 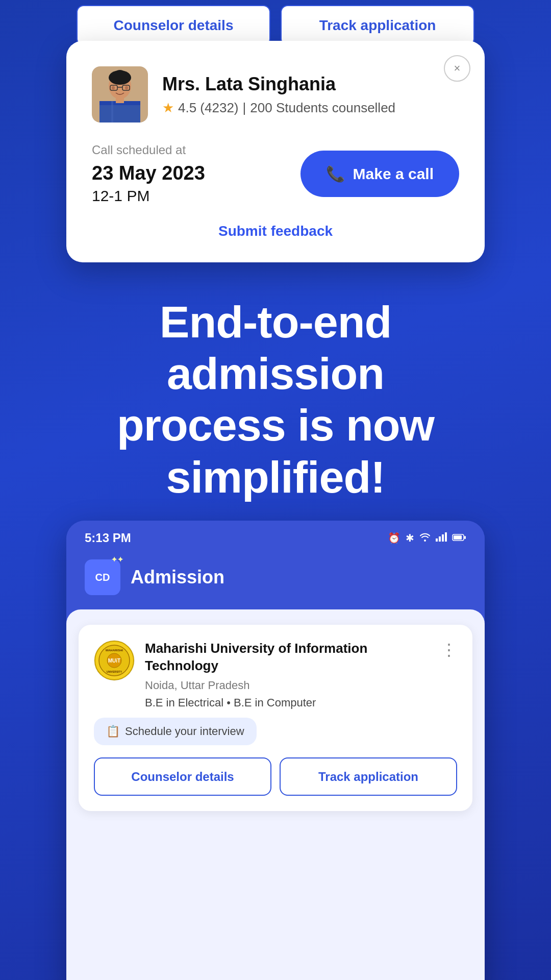 I want to click on app-logo-stars: ✦✦, so click(x=117, y=559).